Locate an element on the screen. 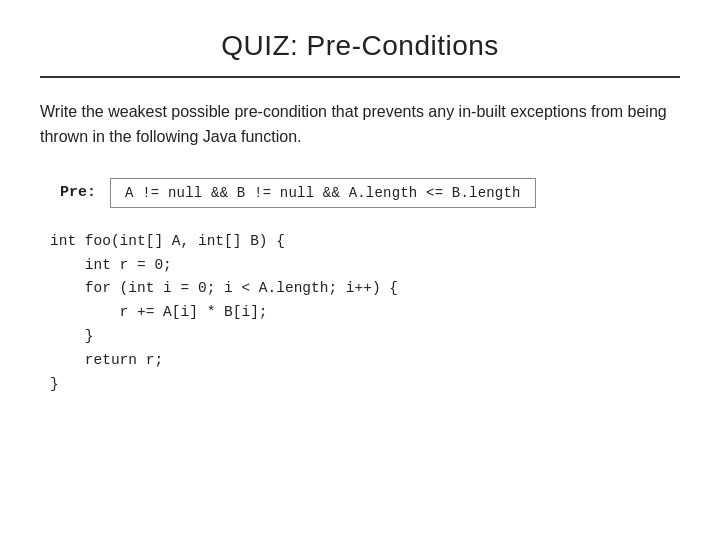 The height and width of the screenshot is (540, 720). pre-condition-row: Pre: A != null && B != null && A.length … is located at coordinates (370, 193).